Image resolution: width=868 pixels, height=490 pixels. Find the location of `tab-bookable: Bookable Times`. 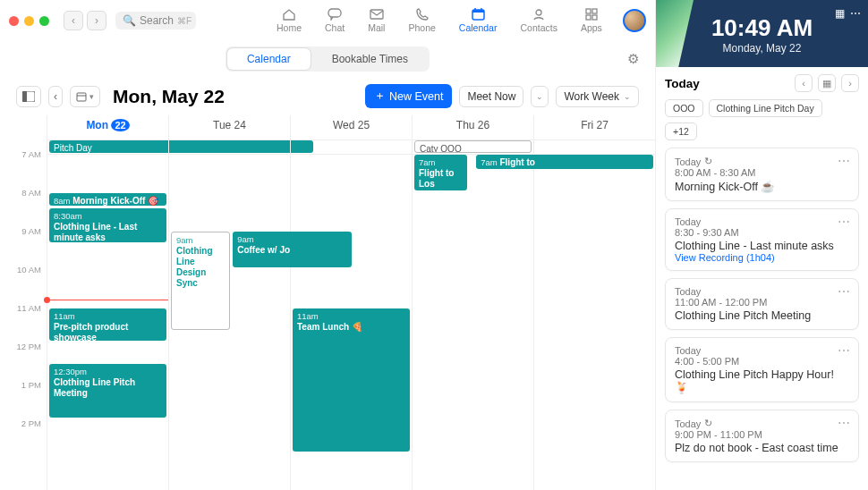

tab-bookable: Bookable Times is located at coordinates (370, 59).